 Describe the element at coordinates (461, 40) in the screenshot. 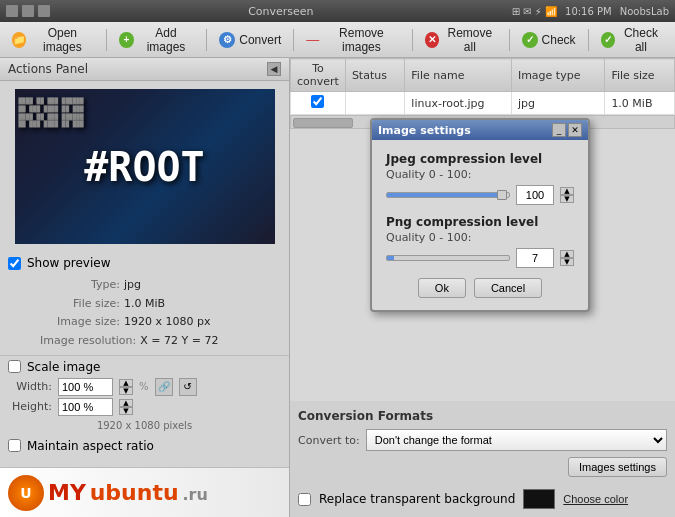

I see `remove-all-button: ✕ Remove all` at that location.